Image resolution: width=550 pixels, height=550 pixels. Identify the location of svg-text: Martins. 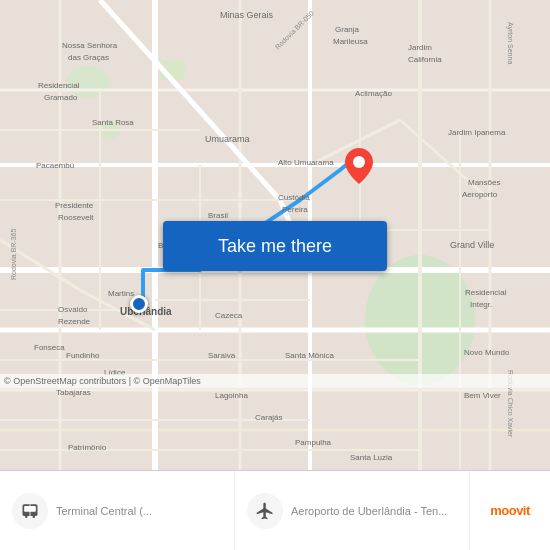
(121, 294).